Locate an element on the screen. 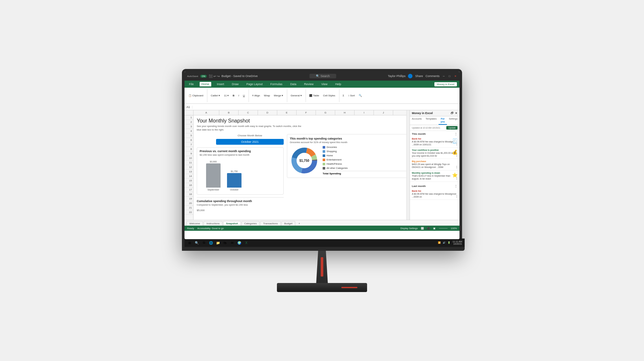 This screenshot has width=644, height=361. font-size: 11 ▾ is located at coordinates (226, 95).